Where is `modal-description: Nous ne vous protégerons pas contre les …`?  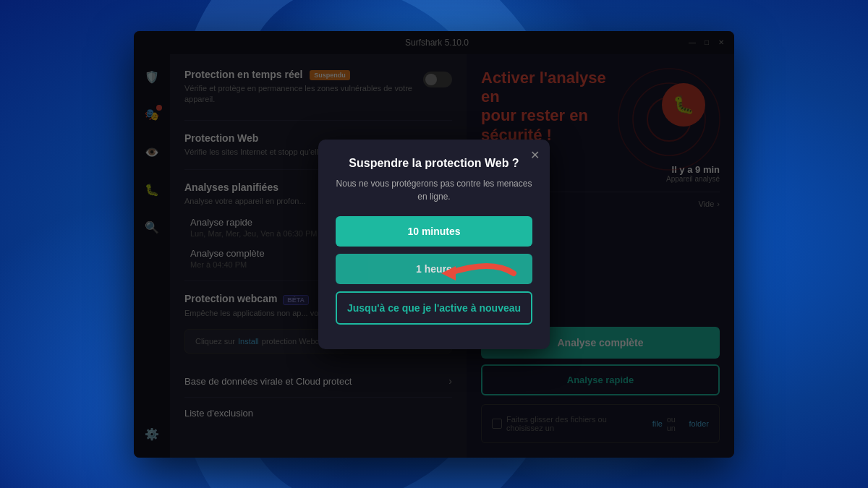 modal-description: Nous ne vous protégerons pas contre les … is located at coordinates (434, 190).